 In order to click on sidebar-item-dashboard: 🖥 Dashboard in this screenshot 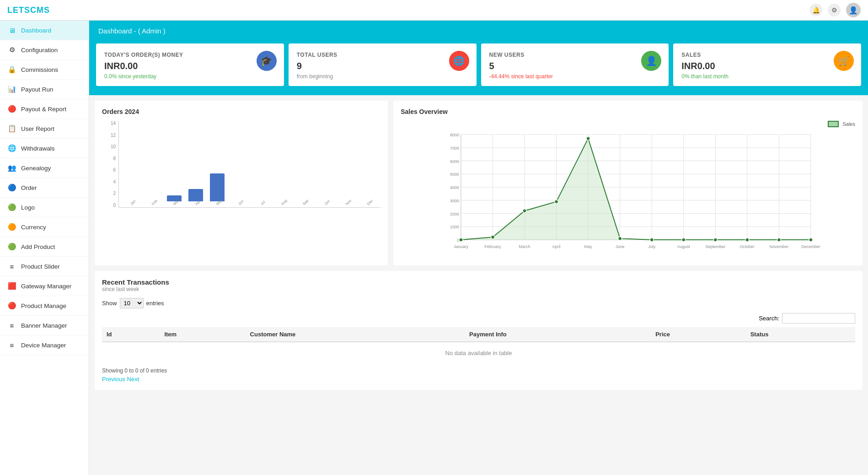, I will do `click(44, 30)`.